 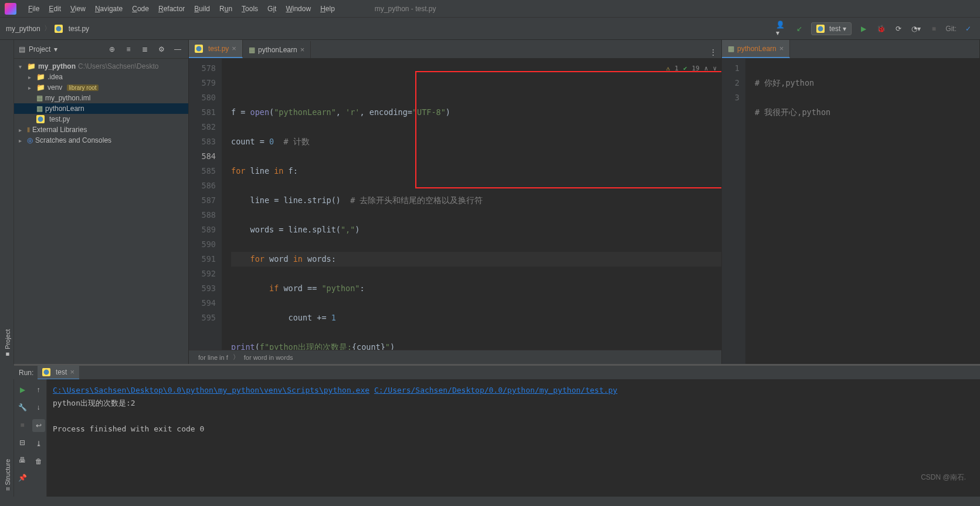 I want to click on menubar: File Edit View Navigate Code Refactor Bu…, so click(x=490, y=9).